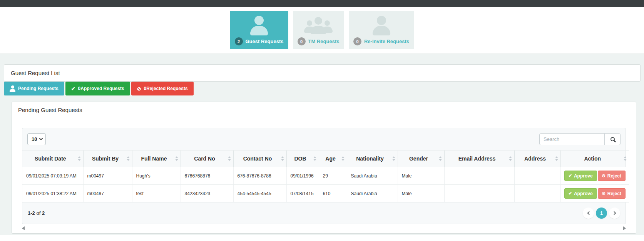  Describe the element at coordinates (23, 228) in the screenshot. I see `scroll-left-arrow` at that location.